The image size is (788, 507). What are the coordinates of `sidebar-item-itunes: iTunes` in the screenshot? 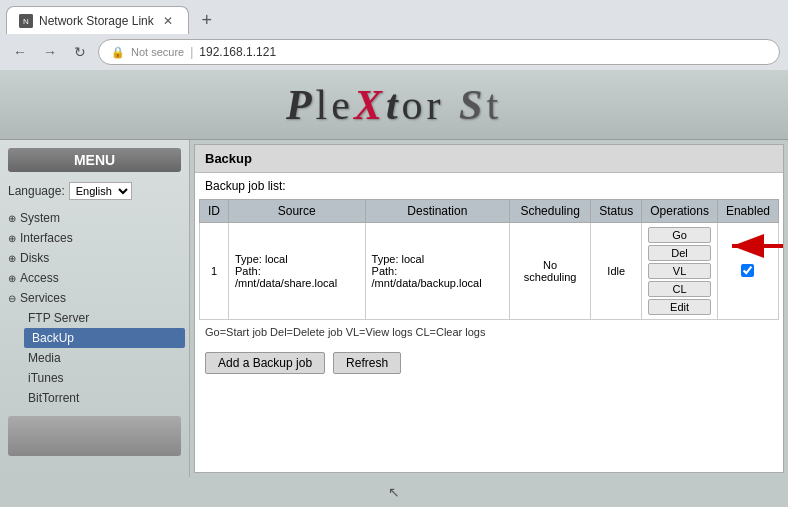 It's located at (104, 378).